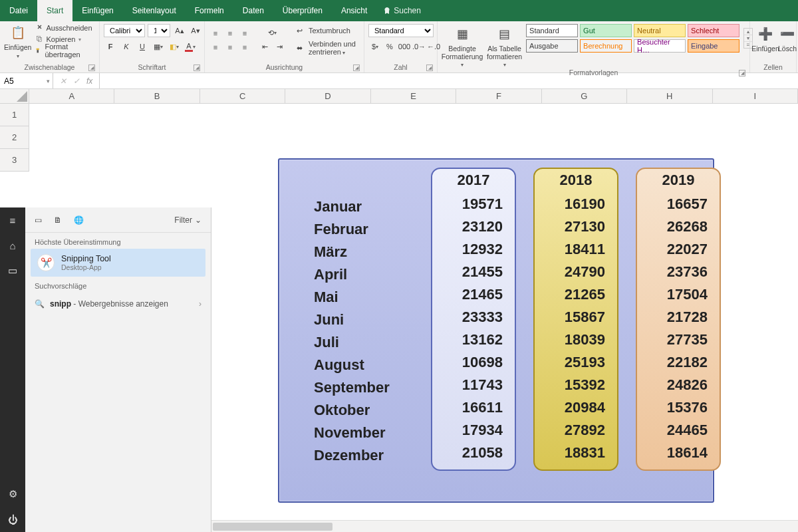  Describe the element at coordinates (765, 39) in the screenshot. I see `insert-cells-button: ➕Einfügen` at that location.